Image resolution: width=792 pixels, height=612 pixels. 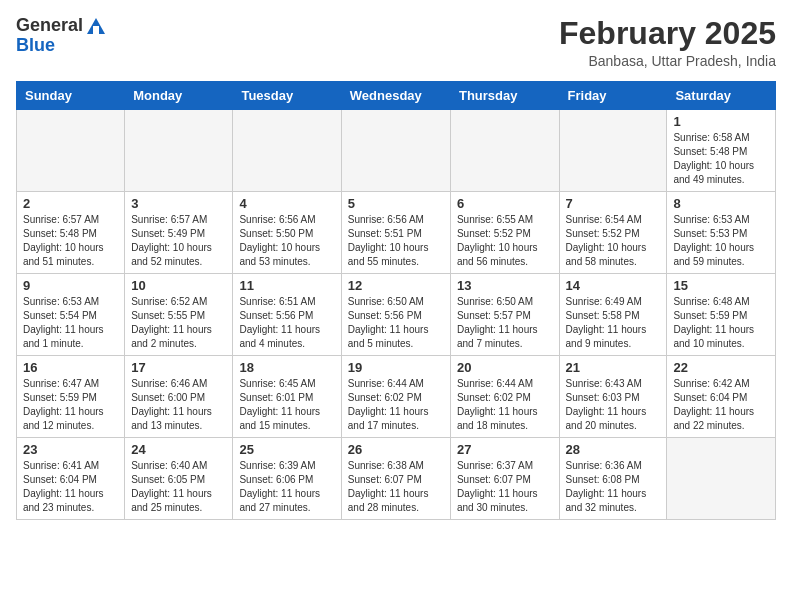 I want to click on calendar-week-row: 1Sunrise: 6:58 AM Sunset: 5:48 PM Daylig…, so click(x=396, y=151).